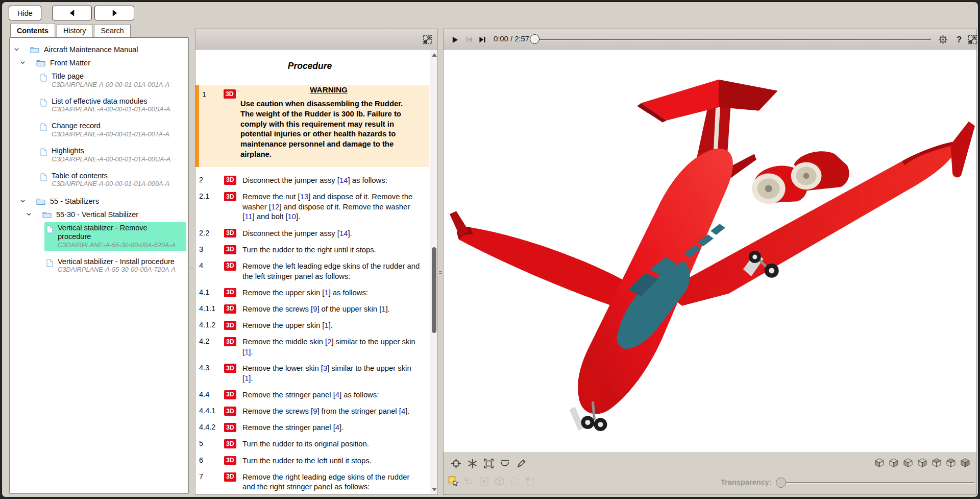 The height and width of the screenshot is (499, 980). What do you see at coordinates (469, 40) in the screenshot?
I see `skip-to-start-icon` at bounding box center [469, 40].